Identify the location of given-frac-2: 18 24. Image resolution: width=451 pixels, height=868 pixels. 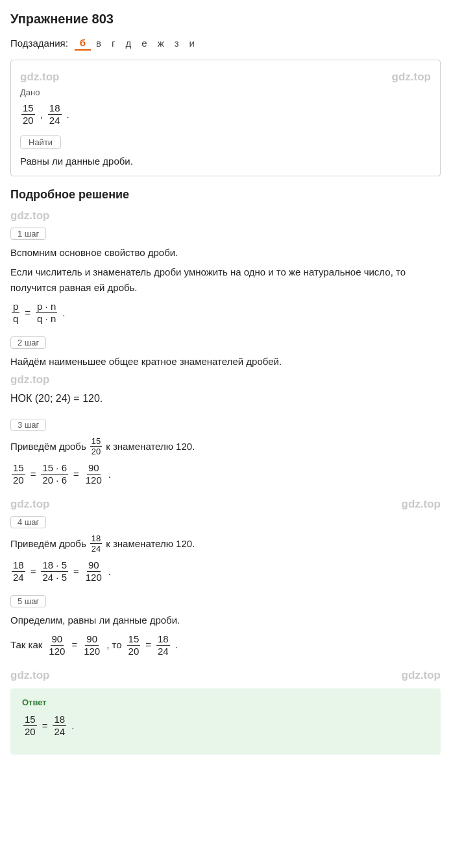
(55, 114).